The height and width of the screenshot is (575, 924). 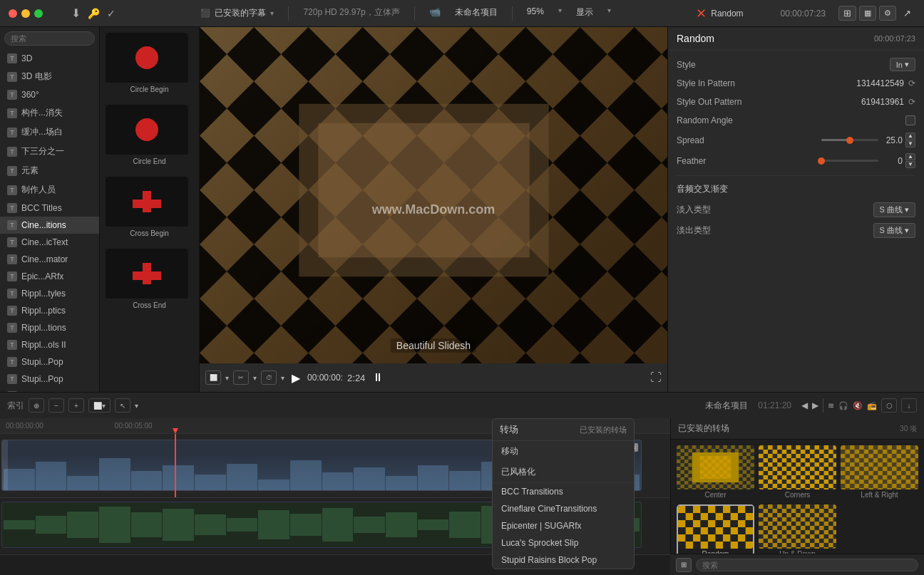 I want to click on mute-btn: 🔇, so click(x=858, y=406).